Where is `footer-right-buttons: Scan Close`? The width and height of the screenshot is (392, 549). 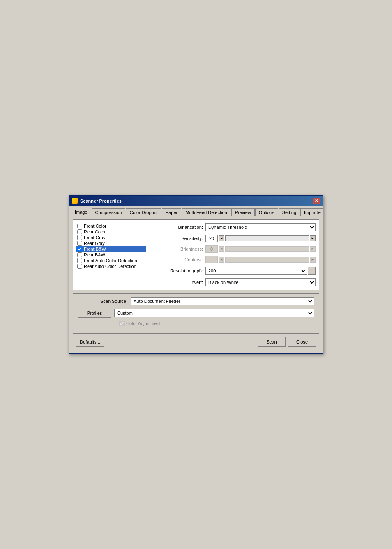
footer-right-buttons: Scan Close is located at coordinates (287, 342).